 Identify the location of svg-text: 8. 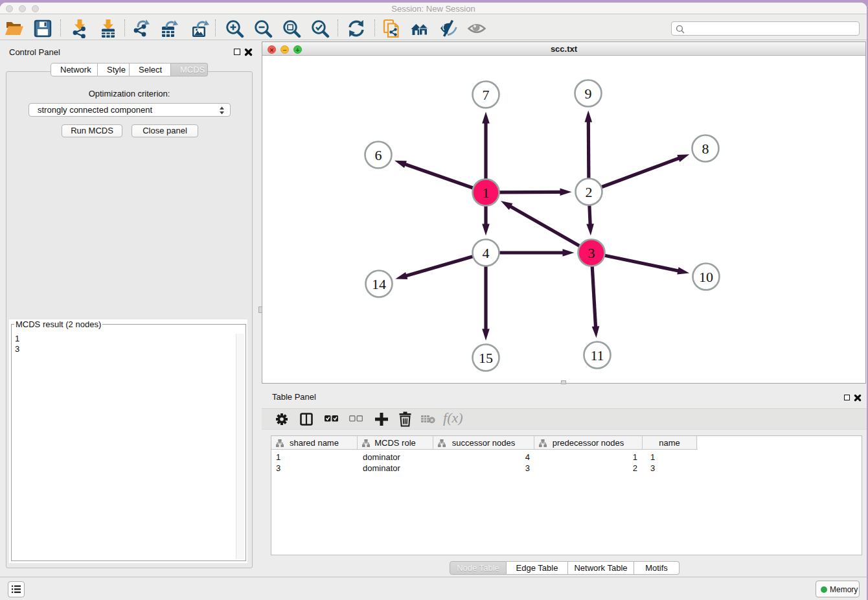
(706, 149).